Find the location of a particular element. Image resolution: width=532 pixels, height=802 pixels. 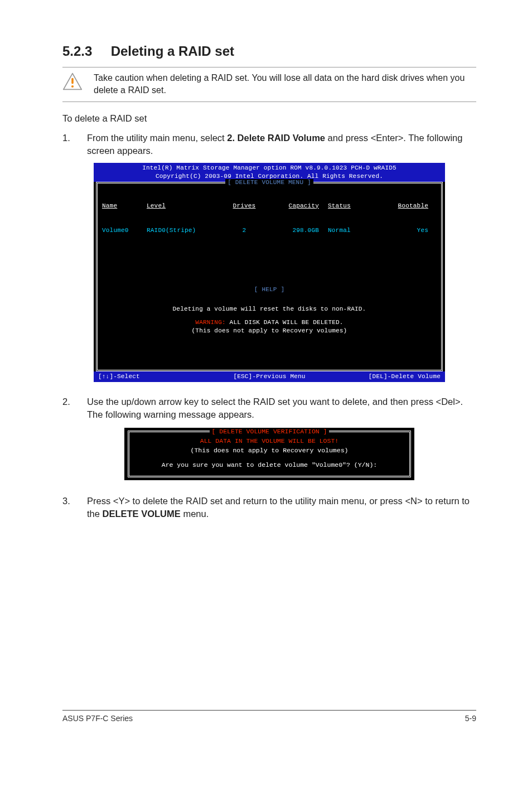

hdr-level: Level is located at coordinates (186, 206).